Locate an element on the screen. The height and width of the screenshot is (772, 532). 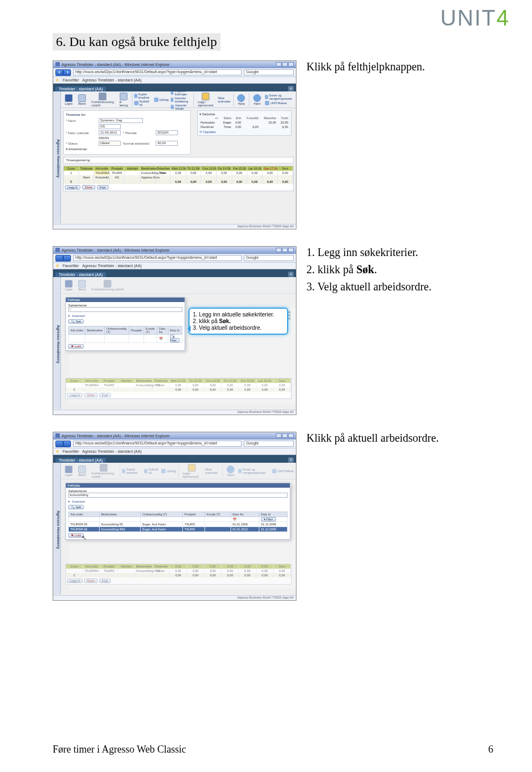
tb-blank: Blank is located at coordinates (82, 100).